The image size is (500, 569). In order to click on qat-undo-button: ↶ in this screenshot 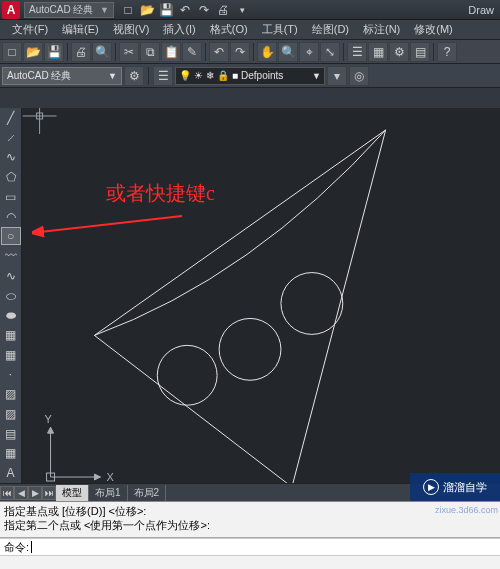, I will do `click(185, 10)`.